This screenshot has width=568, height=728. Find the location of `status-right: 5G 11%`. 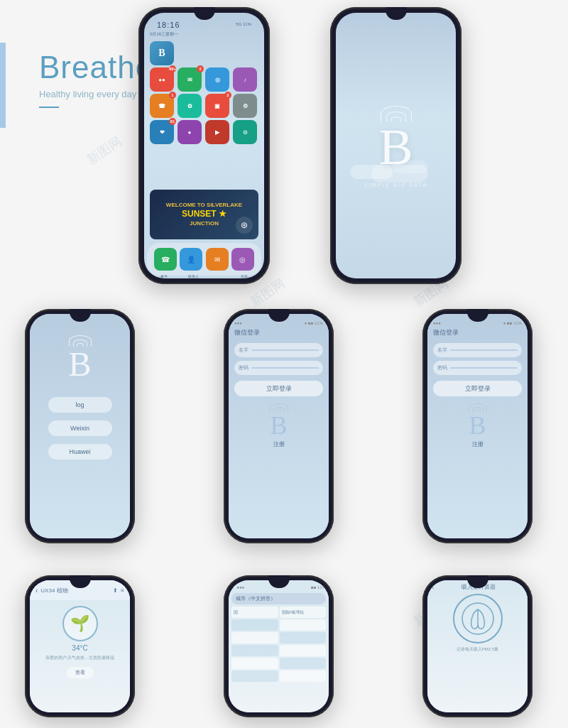

status-right: 5G 11% is located at coordinates (244, 24).